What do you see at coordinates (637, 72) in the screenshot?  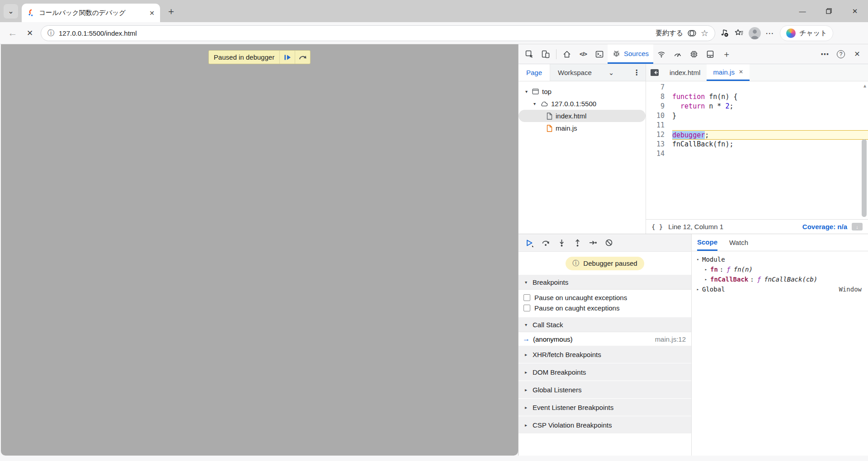 I see `navigator-kebab-menu-icon: ⋮` at bounding box center [637, 72].